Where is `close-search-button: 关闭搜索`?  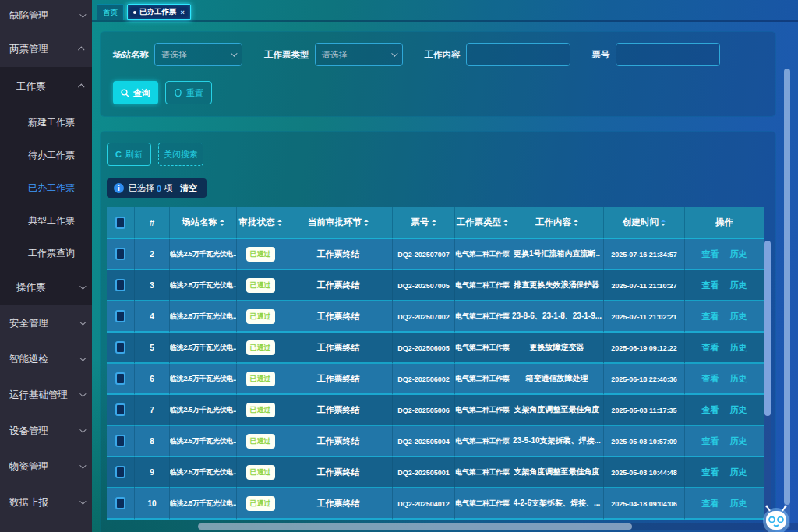 close-search-button: 关闭搜索 is located at coordinates (181, 154).